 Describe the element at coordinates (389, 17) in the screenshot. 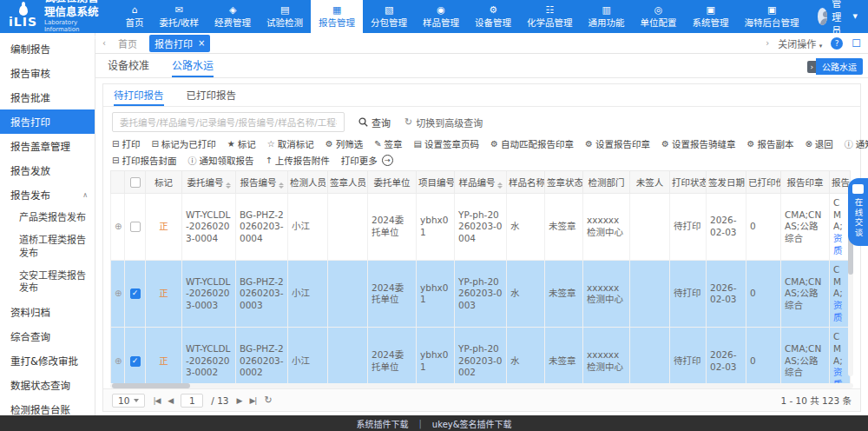

I see `nav-item-subcontract: ▧分包管理` at that location.